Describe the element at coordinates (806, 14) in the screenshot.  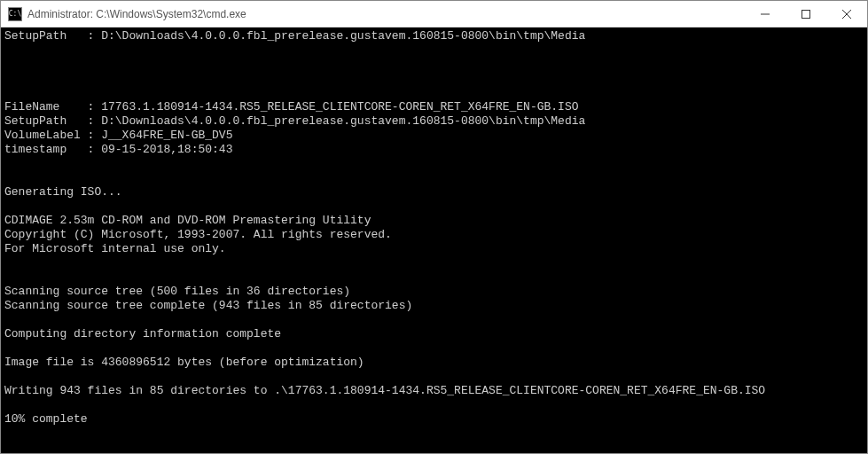
I see `maximize-button` at that location.